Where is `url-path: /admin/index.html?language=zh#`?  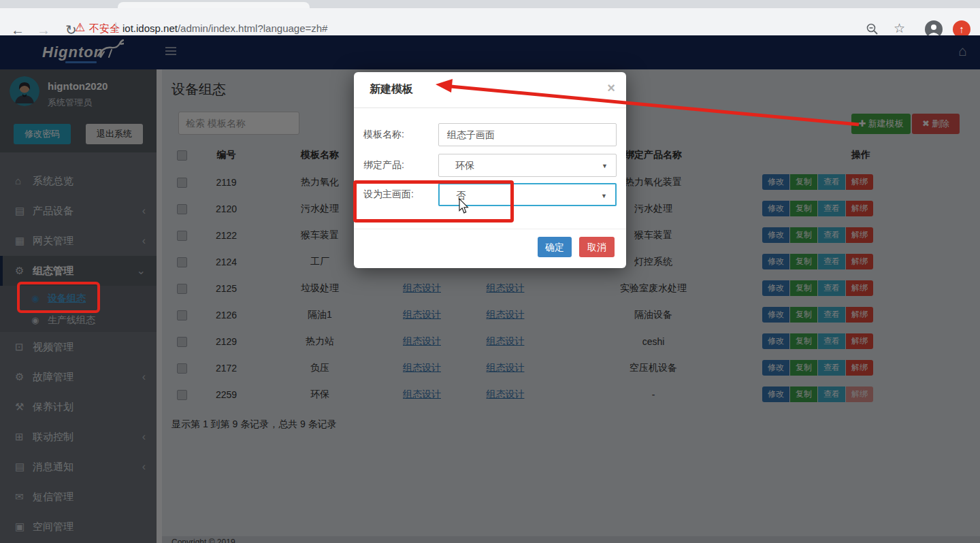 url-path: /admin/index.html?language=zh# is located at coordinates (253, 29).